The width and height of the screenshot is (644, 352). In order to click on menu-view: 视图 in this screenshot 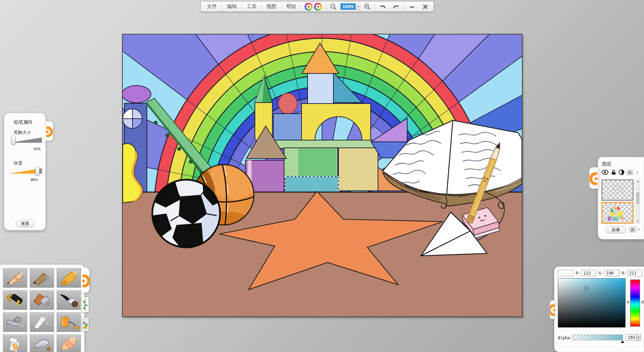, I will do `click(272, 7)`.